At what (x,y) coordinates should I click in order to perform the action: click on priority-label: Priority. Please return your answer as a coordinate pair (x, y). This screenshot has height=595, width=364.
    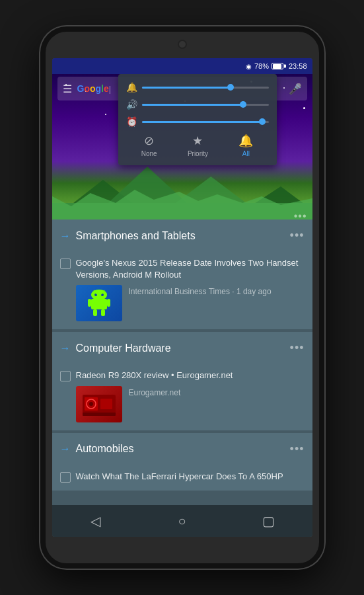
    Looking at the image, I should click on (198, 153).